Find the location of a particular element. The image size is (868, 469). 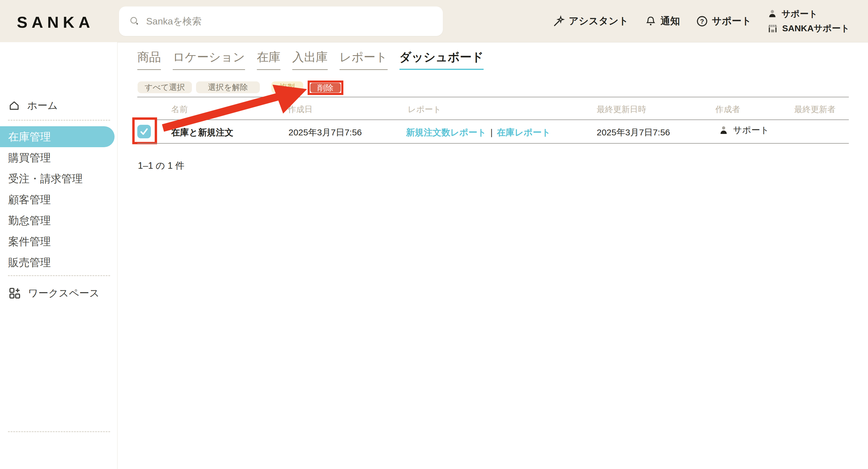

row-created-date: 2025年3月7日7:56 is located at coordinates (325, 133).